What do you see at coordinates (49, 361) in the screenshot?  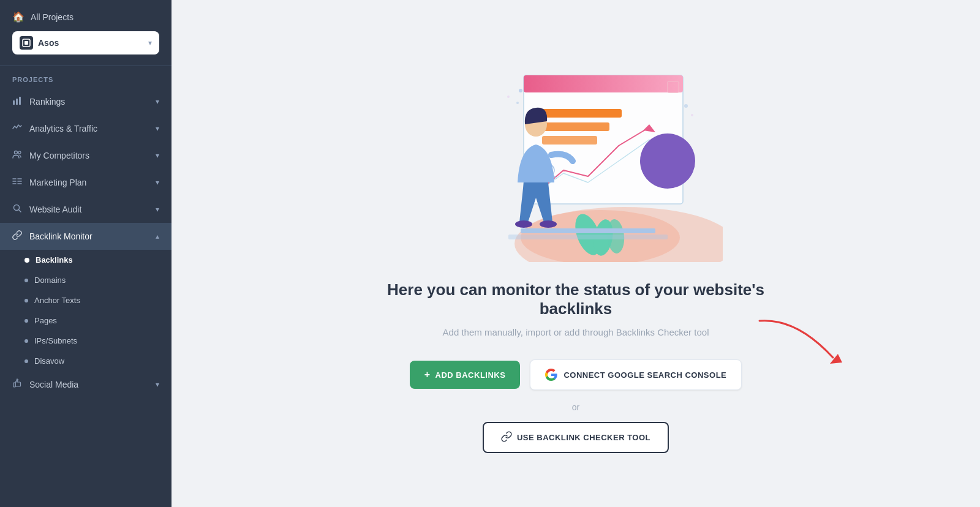 I see `disavow-label: Disavow` at bounding box center [49, 361].